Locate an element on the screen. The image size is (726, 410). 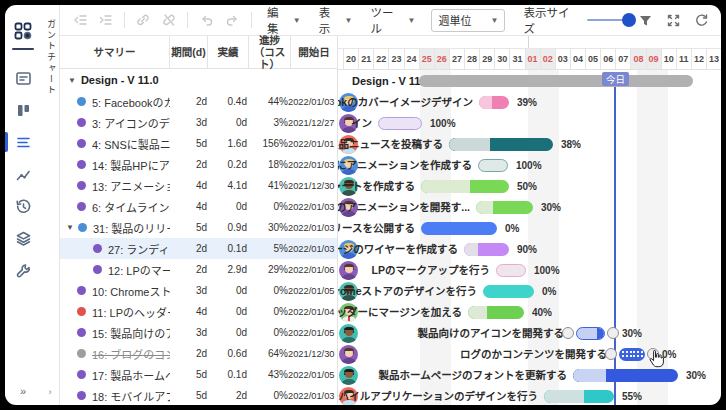
table-row: 27: ランディングページ2d0.1d5%2022/01/03 is located at coordinates (198, 248).